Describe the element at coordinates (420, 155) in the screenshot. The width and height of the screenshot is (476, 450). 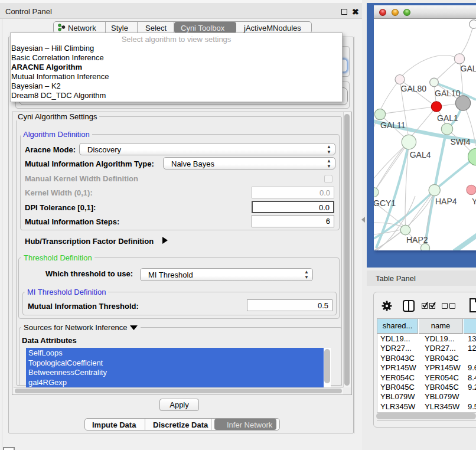
I see `svg-text: GAL4` at that location.